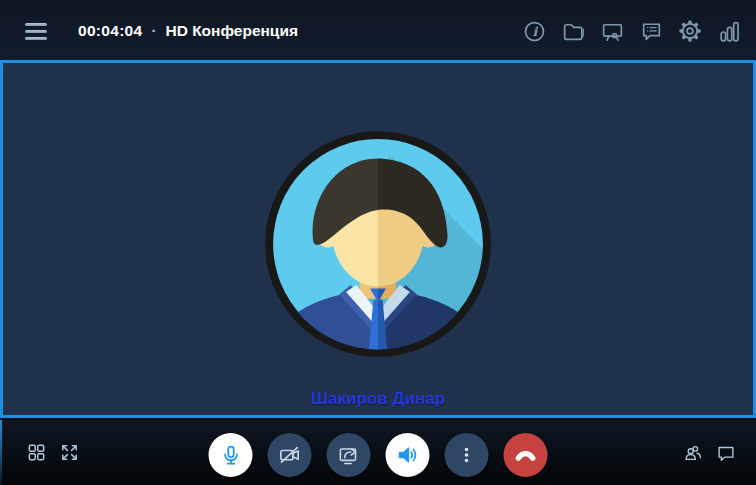  I want to click on folder-icon, so click(573, 31).